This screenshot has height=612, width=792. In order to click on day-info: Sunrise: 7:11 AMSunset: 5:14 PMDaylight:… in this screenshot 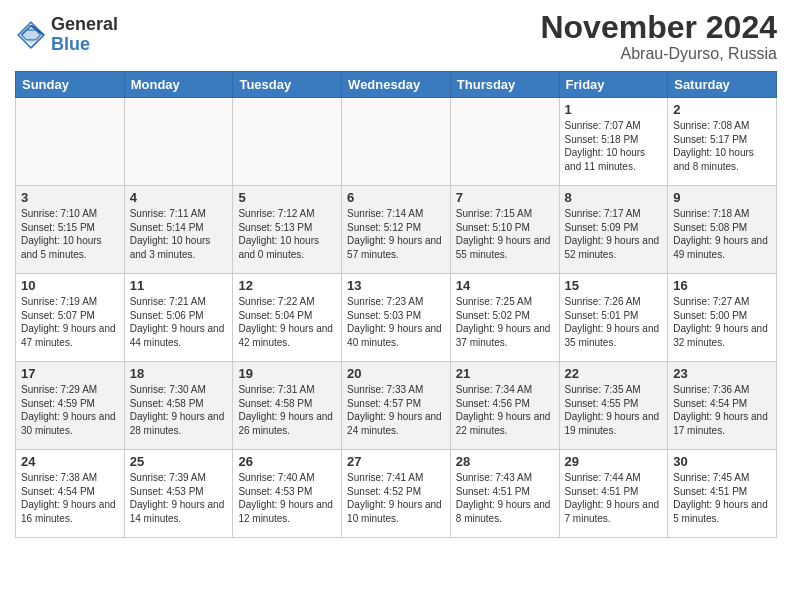, I will do `click(179, 234)`.